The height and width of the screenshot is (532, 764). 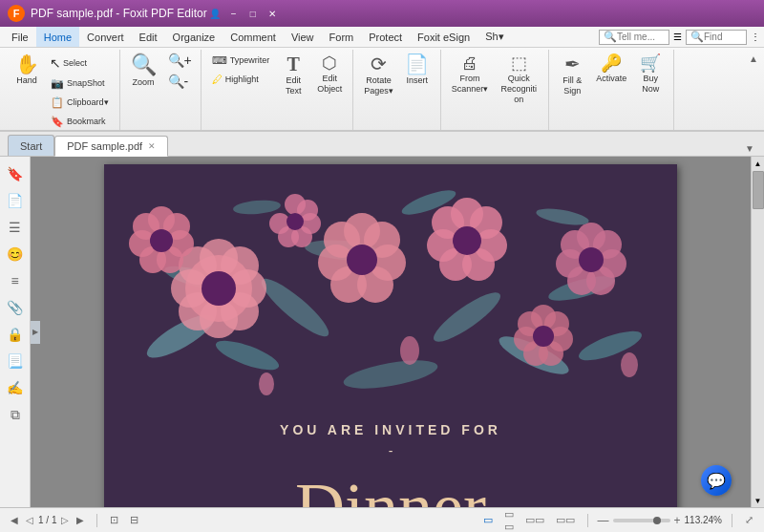 I want to click on sidebar-sign-icon: ✍, so click(x=15, y=388).